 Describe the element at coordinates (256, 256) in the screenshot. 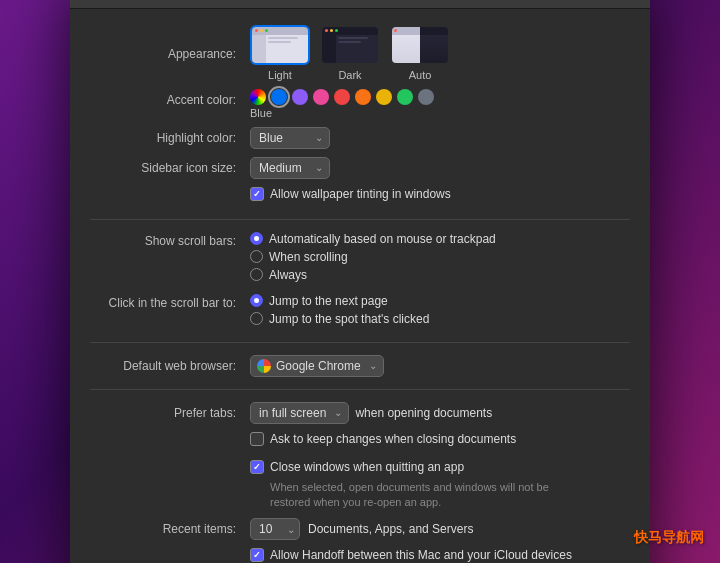

I see `scroll-bars-scrolling-radio` at that location.